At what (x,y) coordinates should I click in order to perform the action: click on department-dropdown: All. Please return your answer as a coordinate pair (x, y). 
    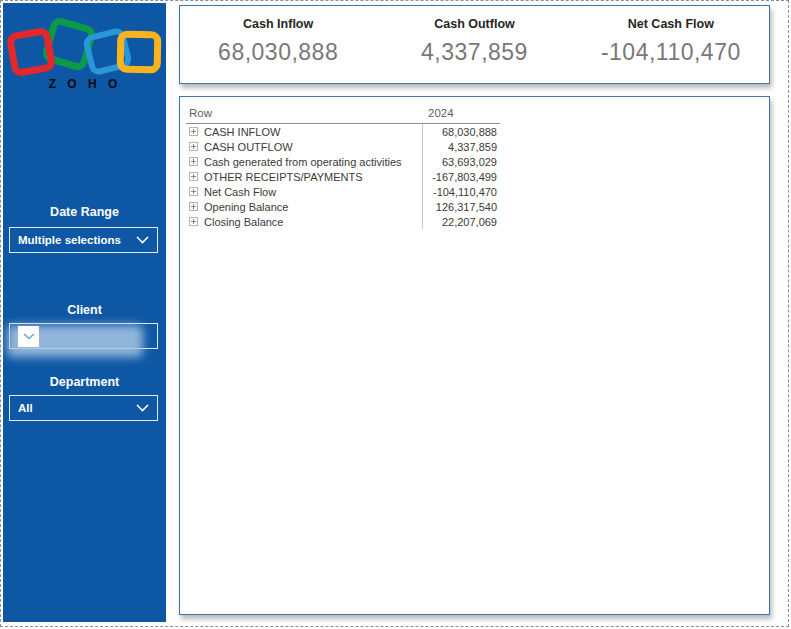
    Looking at the image, I should click on (84, 408).